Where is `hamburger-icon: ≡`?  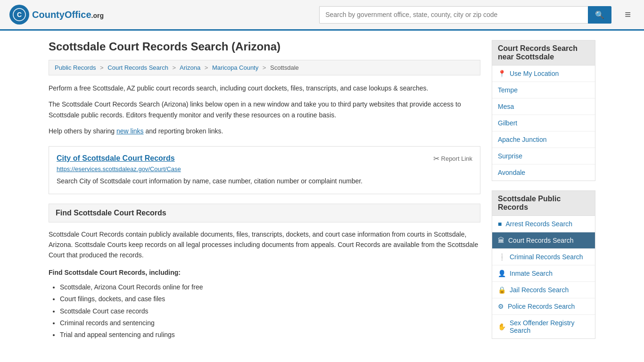 hamburger-icon: ≡ is located at coordinates (628, 14).